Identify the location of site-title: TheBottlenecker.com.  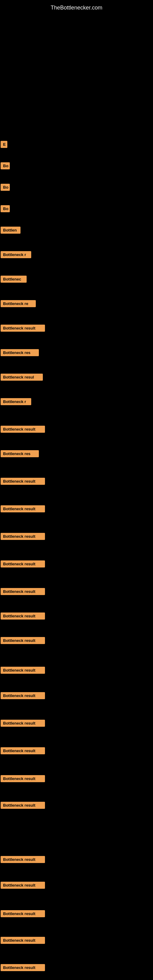
(76, 8).